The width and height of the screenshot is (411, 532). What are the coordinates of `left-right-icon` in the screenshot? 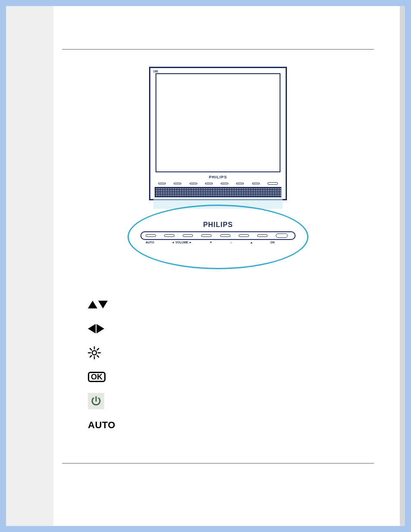 It's located at (96, 329).